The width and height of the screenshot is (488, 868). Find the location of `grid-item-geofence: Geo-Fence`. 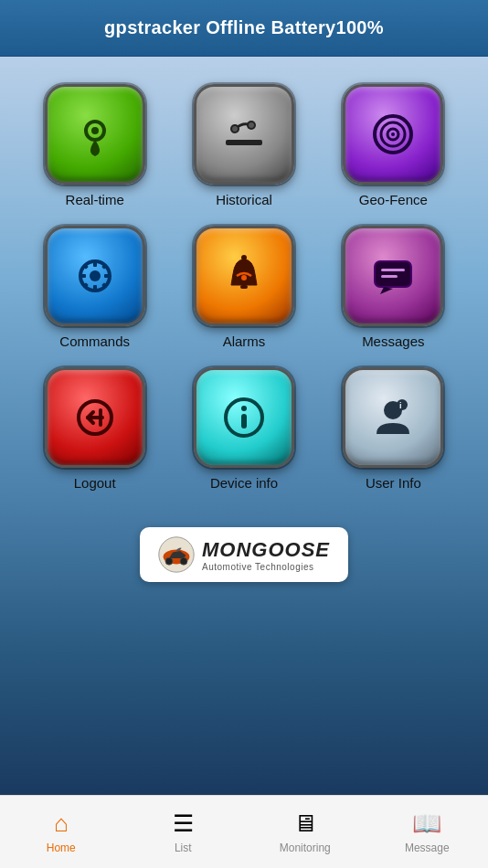

grid-item-geofence: Geo-Fence is located at coordinates (393, 146).